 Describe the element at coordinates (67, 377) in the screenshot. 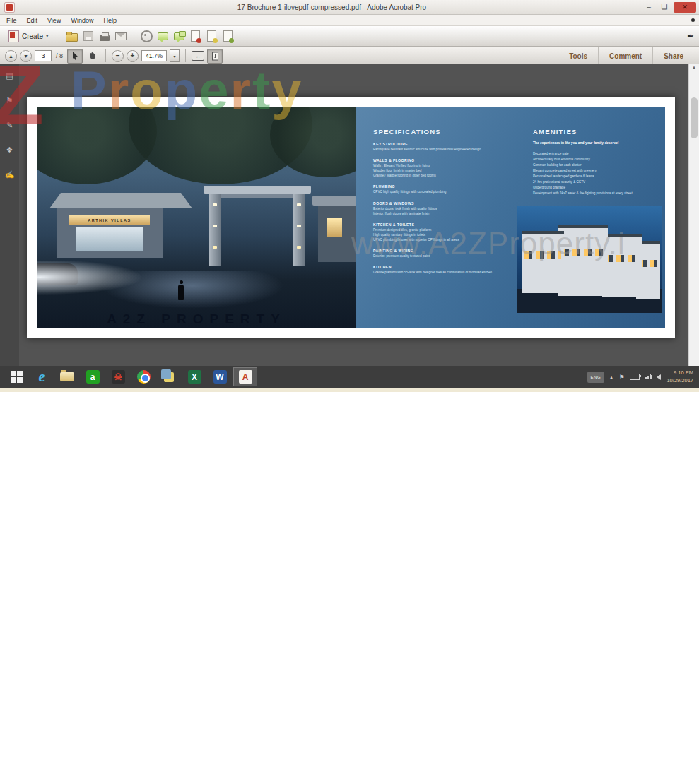

I see `taskbar-file-explorer` at that location.